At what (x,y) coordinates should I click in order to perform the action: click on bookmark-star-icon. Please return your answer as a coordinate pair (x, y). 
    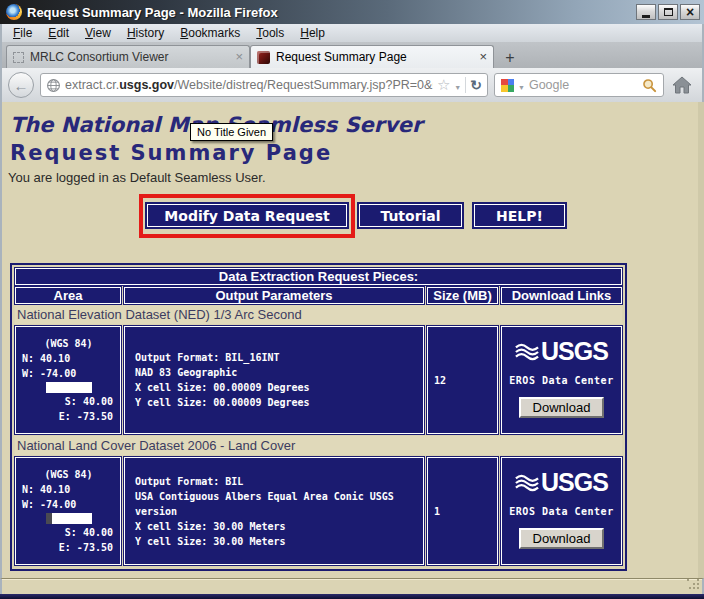
    Looking at the image, I should click on (444, 85).